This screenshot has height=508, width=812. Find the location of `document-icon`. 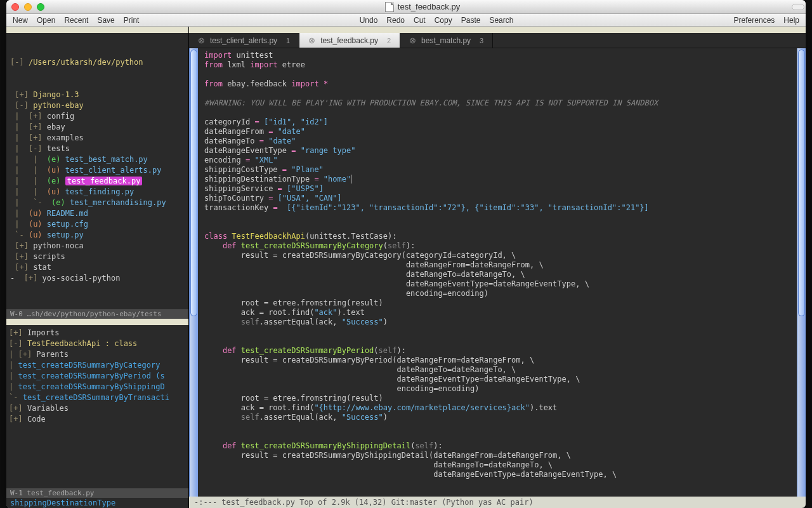

document-icon is located at coordinates (390, 7).